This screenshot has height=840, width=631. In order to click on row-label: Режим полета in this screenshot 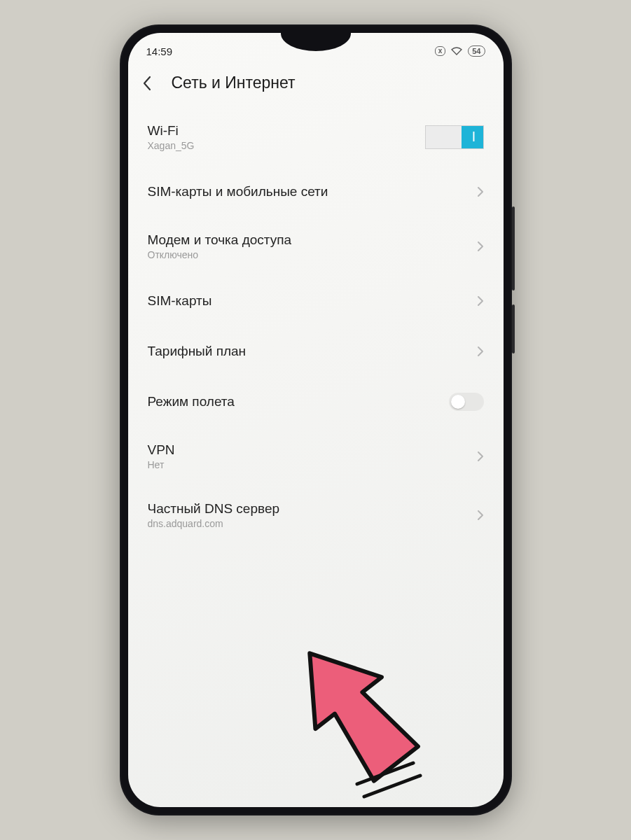, I will do `click(191, 402)`.